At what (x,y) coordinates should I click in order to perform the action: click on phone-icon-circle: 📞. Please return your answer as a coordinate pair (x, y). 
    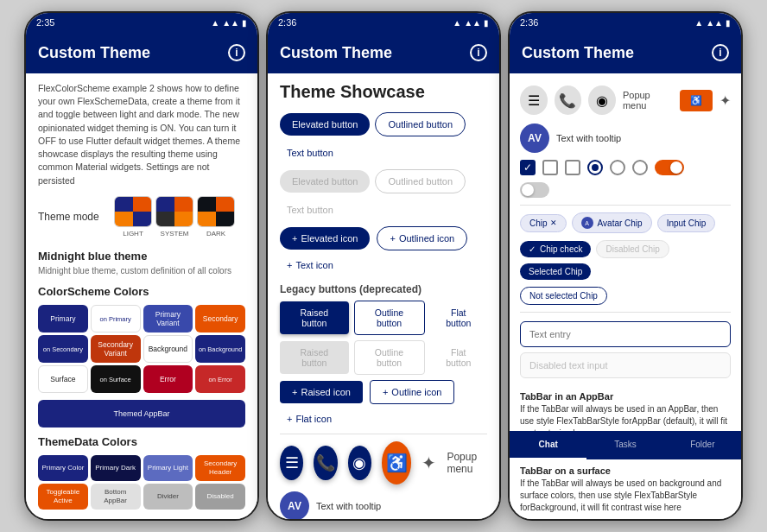
    Looking at the image, I should click on (568, 100).